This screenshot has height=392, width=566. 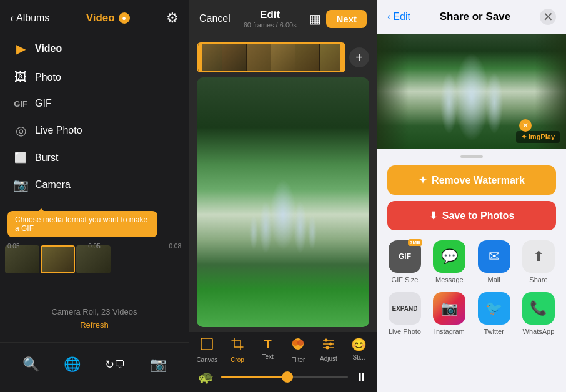 I want to click on share-mail: ✉ Mail, so click(x=494, y=262).